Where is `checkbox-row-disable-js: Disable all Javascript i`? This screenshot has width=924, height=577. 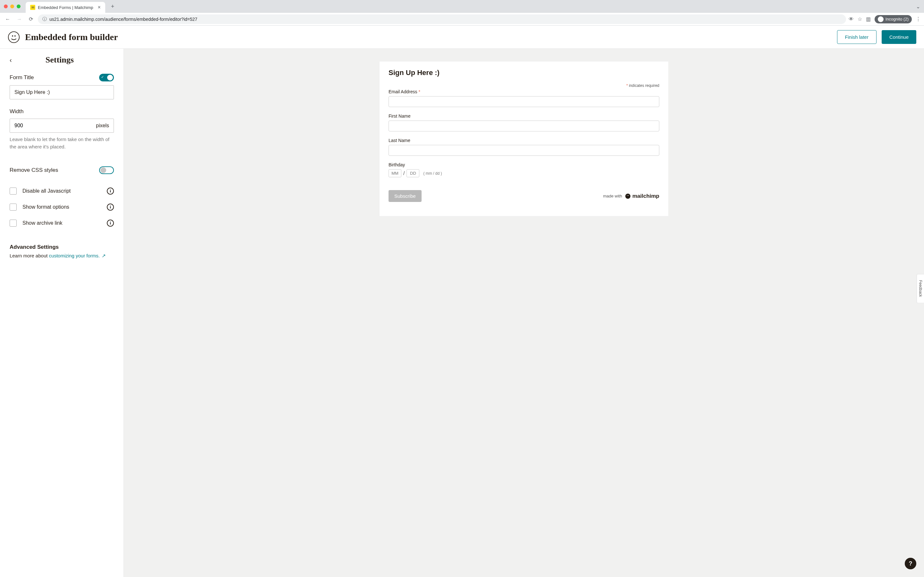
checkbox-row-disable-js: Disable all Javascript i is located at coordinates (62, 191).